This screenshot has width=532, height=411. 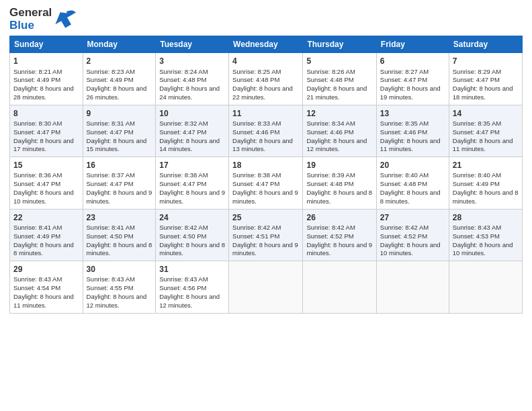 What do you see at coordinates (65, 19) in the screenshot?
I see `logo-bird-icon` at bounding box center [65, 19].